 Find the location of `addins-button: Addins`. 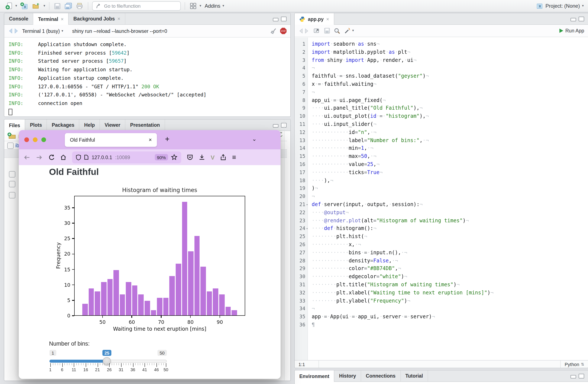

addins-button: Addins is located at coordinates (212, 6).